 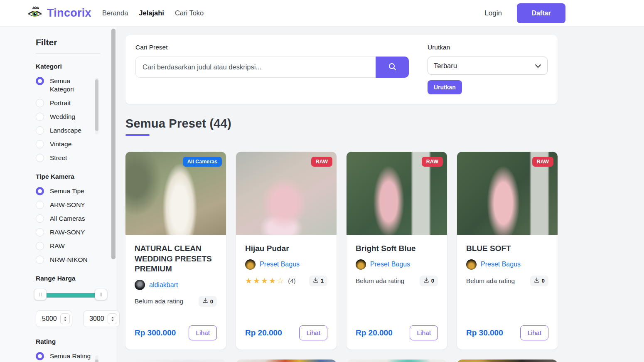 What do you see at coordinates (68, 278) in the screenshot?
I see `price-heading: Range Harga` at bounding box center [68, 278].